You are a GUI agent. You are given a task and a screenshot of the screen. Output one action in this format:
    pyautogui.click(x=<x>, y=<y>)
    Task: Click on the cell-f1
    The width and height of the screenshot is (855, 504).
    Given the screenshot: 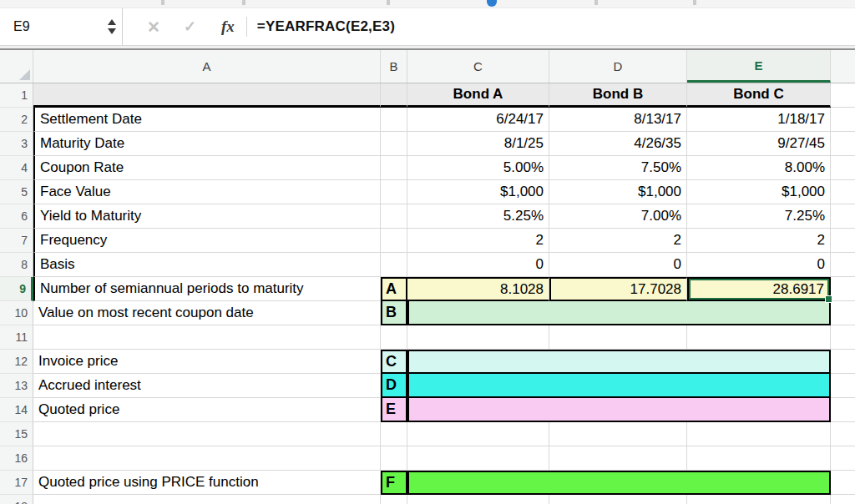 What is the action you would take?
    pyautogui.click(x=843, y=95)
    